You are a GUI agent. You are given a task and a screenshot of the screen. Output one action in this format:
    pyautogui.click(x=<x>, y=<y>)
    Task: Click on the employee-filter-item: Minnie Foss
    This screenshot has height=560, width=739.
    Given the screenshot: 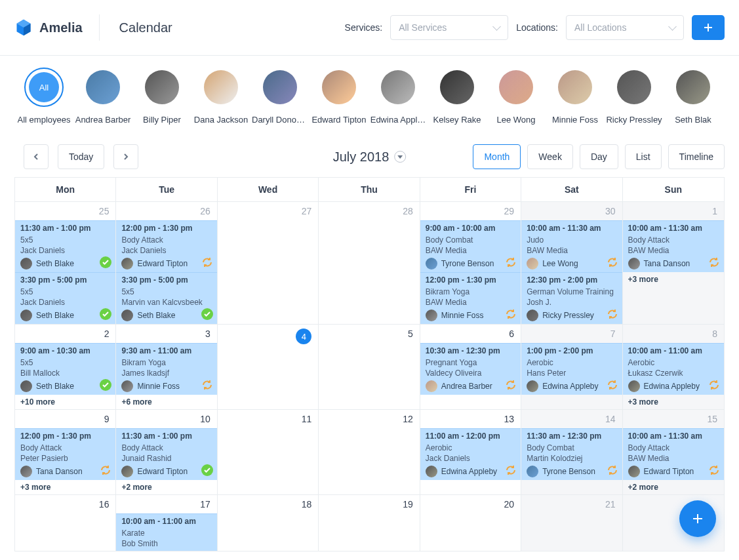 What is the action you would take?
    pyautogui.click(x=575, y=97)
    